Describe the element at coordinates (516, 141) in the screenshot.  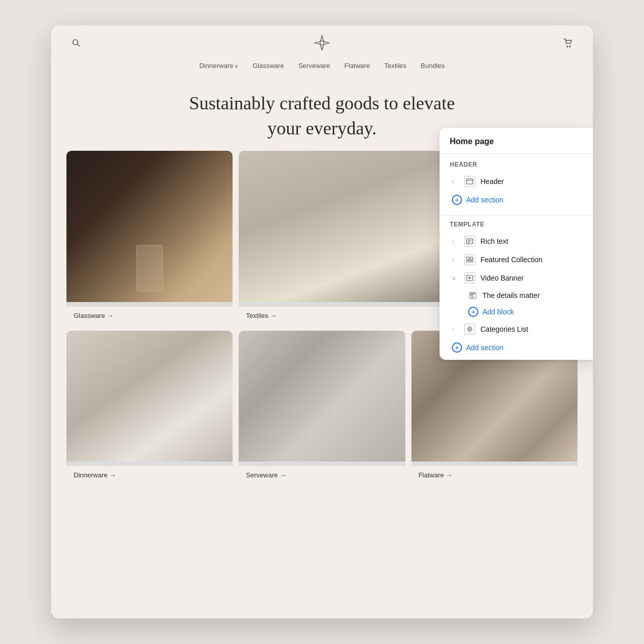
I see `panel-header: Home page` at that location.